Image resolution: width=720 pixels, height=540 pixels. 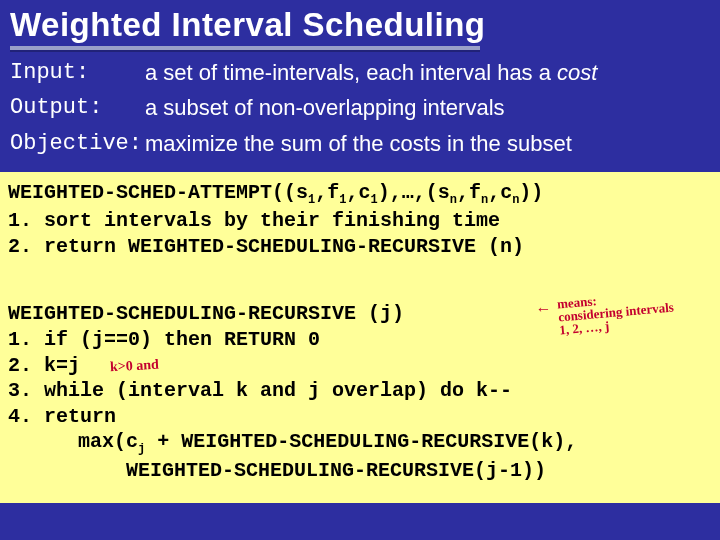 What do you see at coordinates (361, 442) in the screenshot?
I see `t: + WEIGHTED-SCHEDULING-RECURSIVE(k),` at bounding box center [361, 442].